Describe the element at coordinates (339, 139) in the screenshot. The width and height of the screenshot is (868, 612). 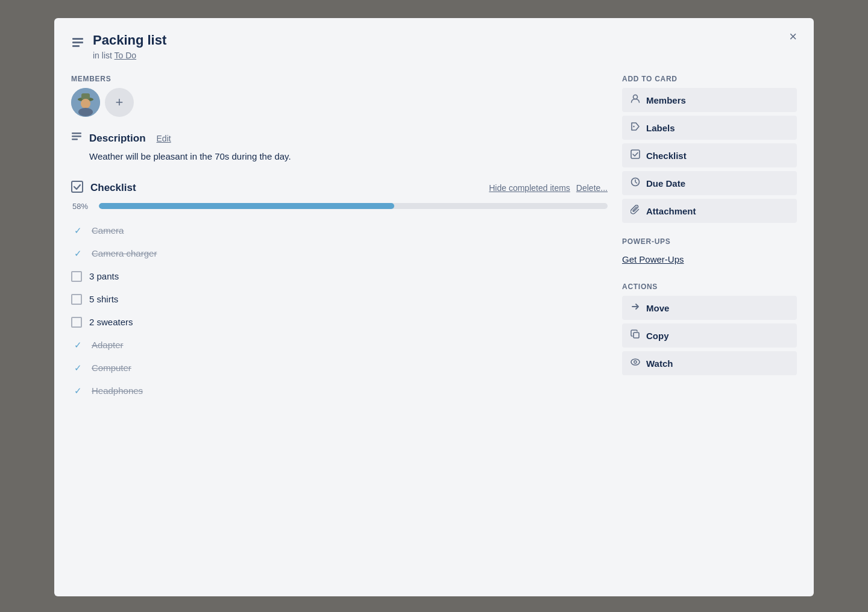
I see `description-header: Description Edit` at that location.